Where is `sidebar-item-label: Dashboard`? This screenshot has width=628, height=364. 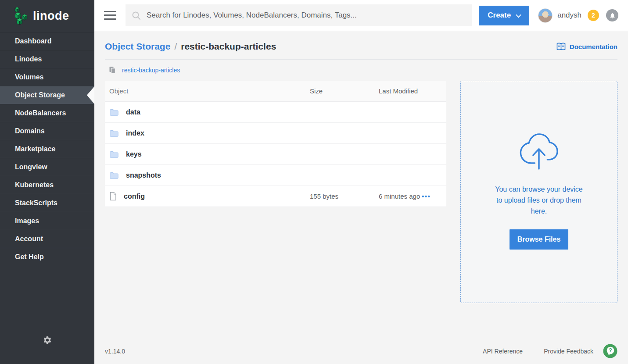 sidebar-item-label: Dashboard is located at coordinates (33, 41).